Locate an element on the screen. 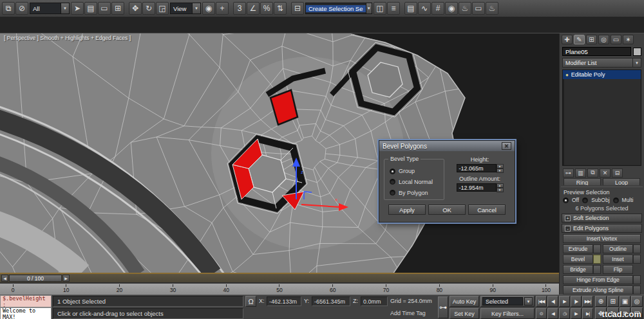 This screenshot has width=644, height=319. selection-lock-icon: Ω is located at coordinates (251, 301).